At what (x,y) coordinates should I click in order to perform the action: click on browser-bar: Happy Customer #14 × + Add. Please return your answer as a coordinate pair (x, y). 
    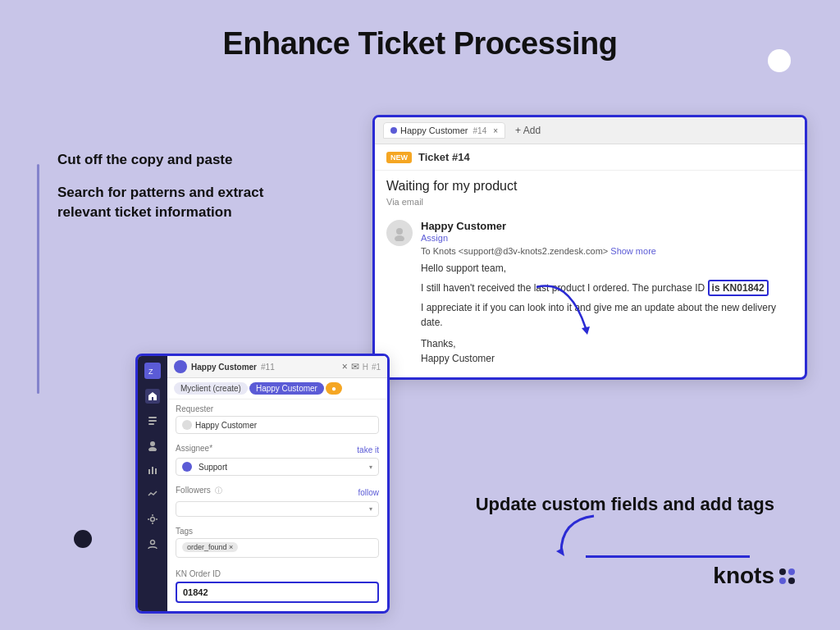
    Looking at the image, I should click on (590, 131).